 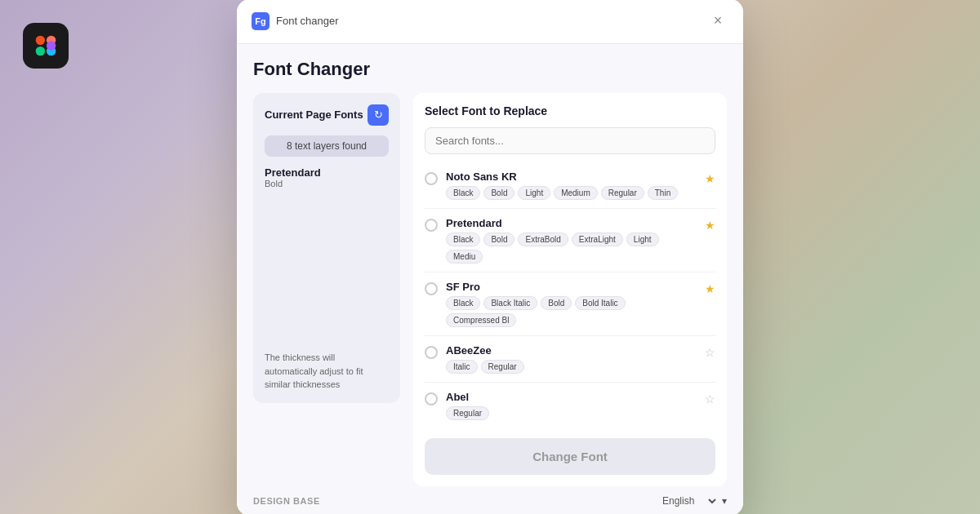 What do you see at coordinates (572, 287) in the screenshot?
I see `font-row-name: SF Pro` at bounding box center [572, 287].